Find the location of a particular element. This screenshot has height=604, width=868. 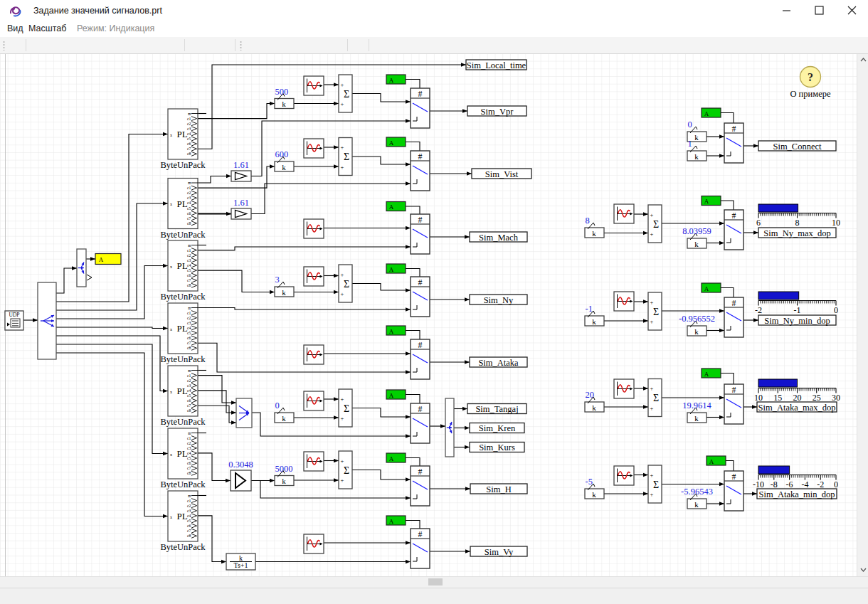

block-const-a-13: A is located at coordinates (716, 461).